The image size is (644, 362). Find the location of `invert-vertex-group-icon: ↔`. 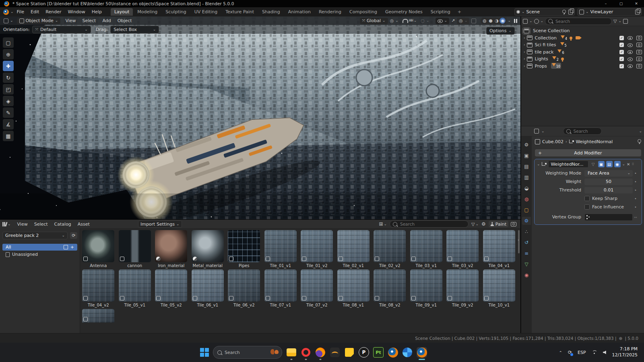

invert-vertex-group-icon: ↔ is located at coordinates (636, 217).